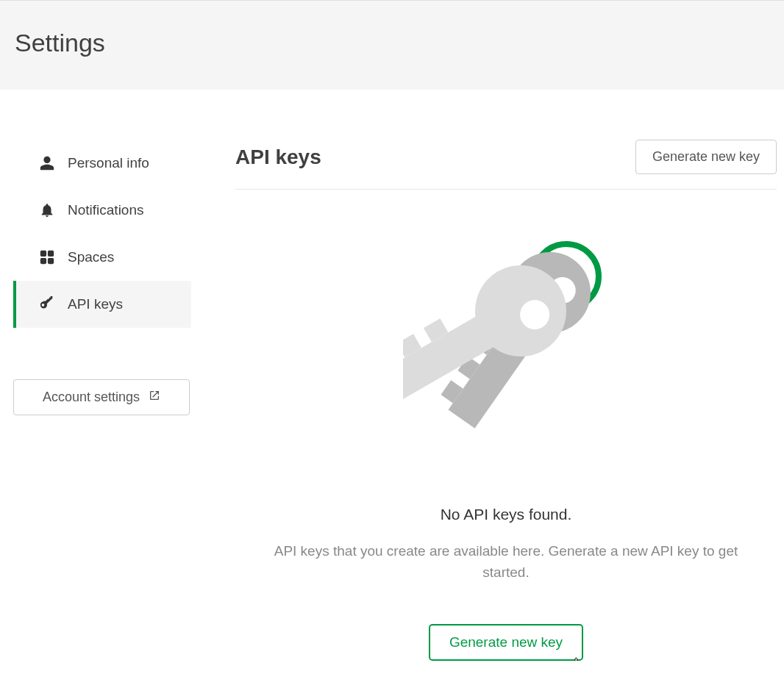  Describe the element at coordinates (392, 45) in the screenshot. I see `page-header: Settings` at that location.